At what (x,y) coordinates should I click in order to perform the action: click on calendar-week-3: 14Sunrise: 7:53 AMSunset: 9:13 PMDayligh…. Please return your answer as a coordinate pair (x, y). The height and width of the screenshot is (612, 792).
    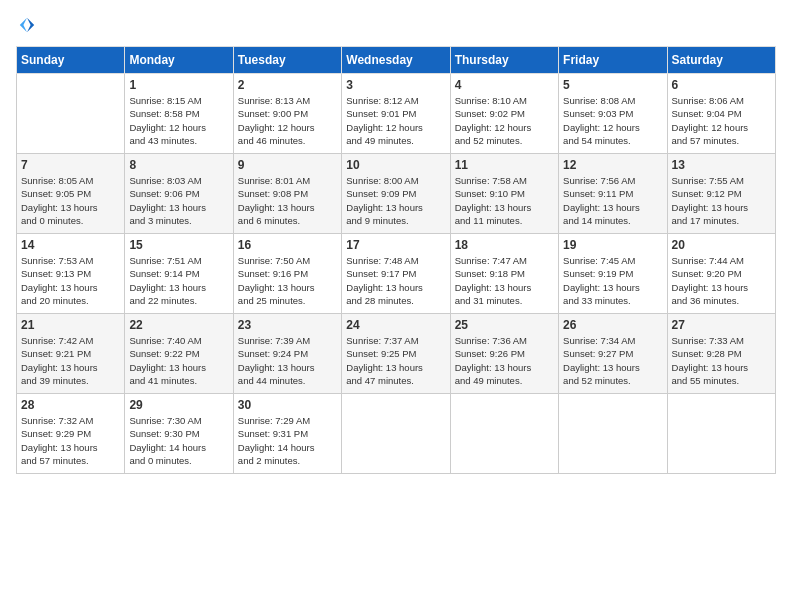
    Looking at the image, I should click on (396, 274).